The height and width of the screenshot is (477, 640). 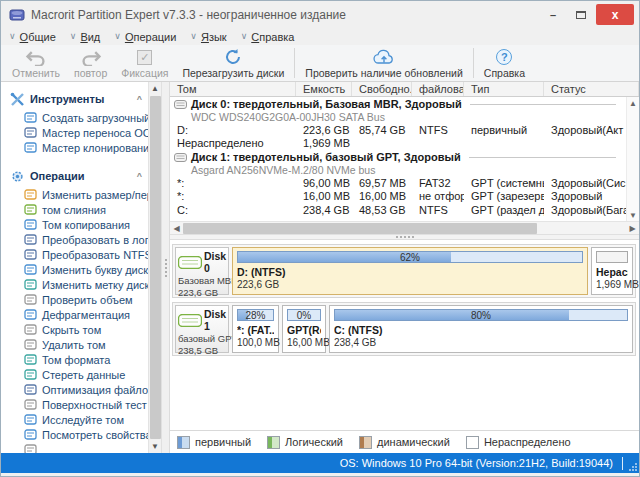 I want to click on table-horizontal-scrollbar: ◀ ▶, so click(x=404, y=228).